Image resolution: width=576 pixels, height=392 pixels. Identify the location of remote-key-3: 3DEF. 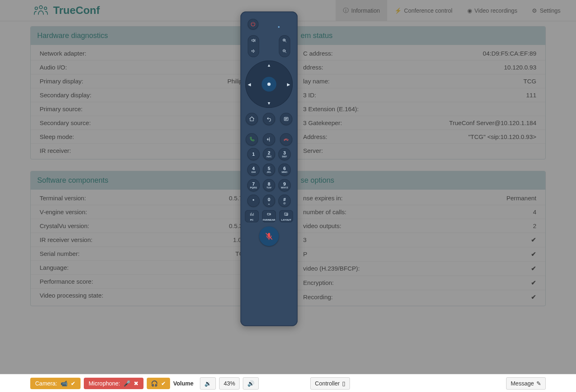
(285, 154).